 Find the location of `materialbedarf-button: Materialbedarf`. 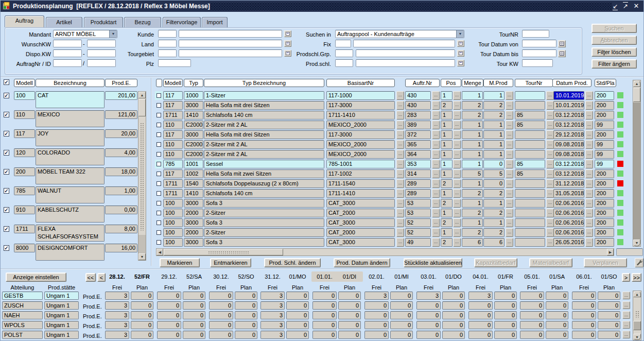

materialbedarf-button: Materialbedarf is located at coordinates (551, 263).